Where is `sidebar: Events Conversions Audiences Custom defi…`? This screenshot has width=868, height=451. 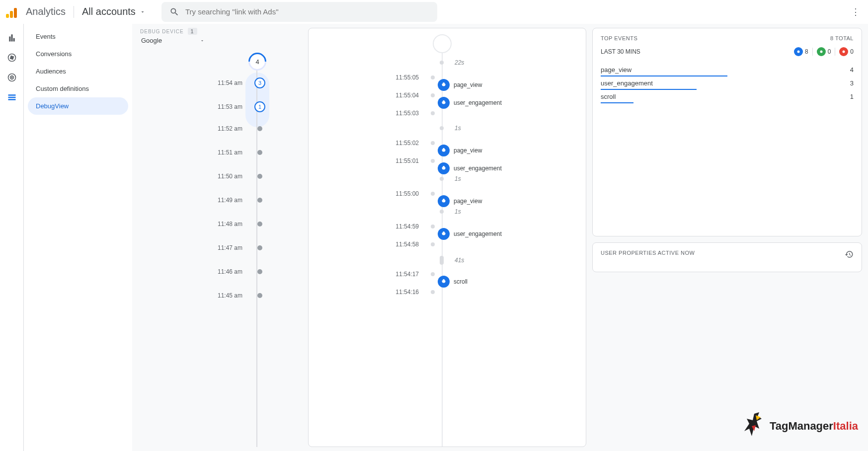
sidebar: Events Conversions Audiences Custom defi… is located at coordinates (78, 237).